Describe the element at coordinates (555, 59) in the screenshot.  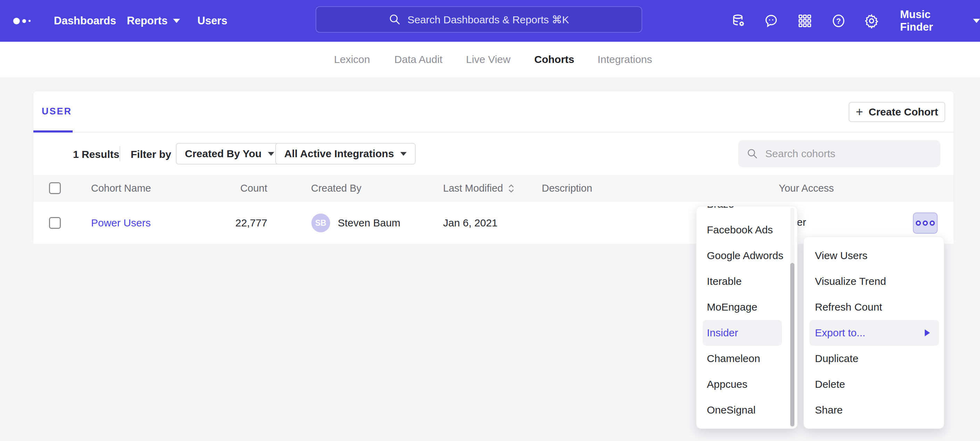
I see `tab-label: Cohorts` at that location.